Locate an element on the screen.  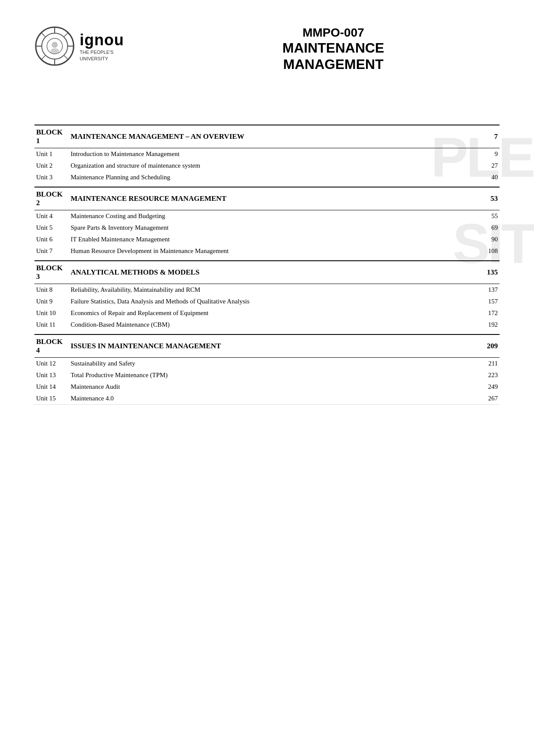
course-code: MMPO-007 is located at coordinates (333, 33).